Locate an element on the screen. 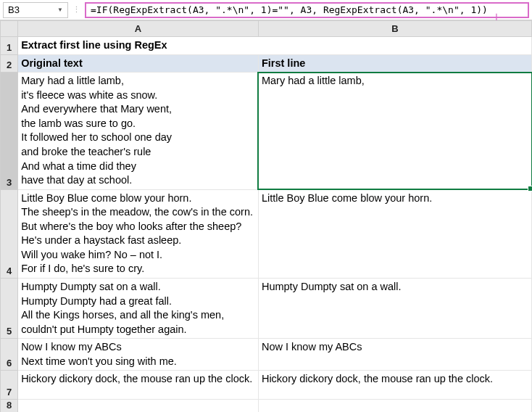 This screenshot has height=412, width=532. name-box-value: B3 is located at coordinates (14, 10).